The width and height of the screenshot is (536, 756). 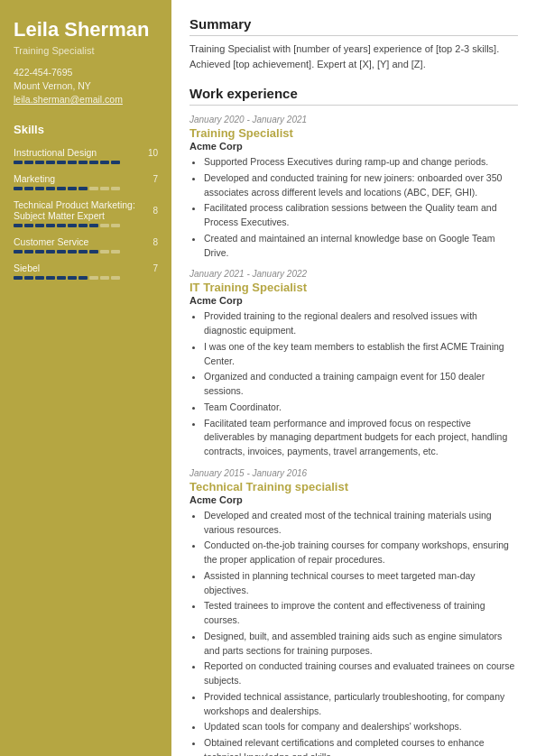 I want to click on candidate-title: Training Specialist, so click(x=86, y=51).